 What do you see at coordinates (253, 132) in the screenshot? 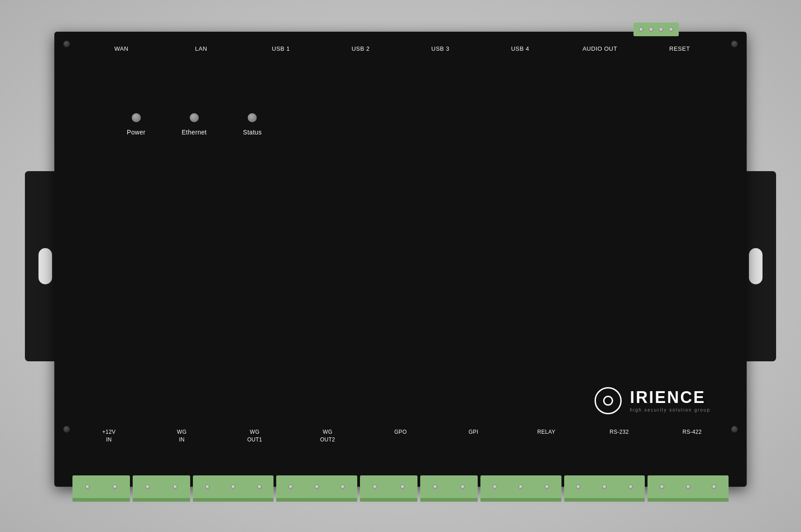
I see `led-status-label: Status` at bounding box center [253, 132].